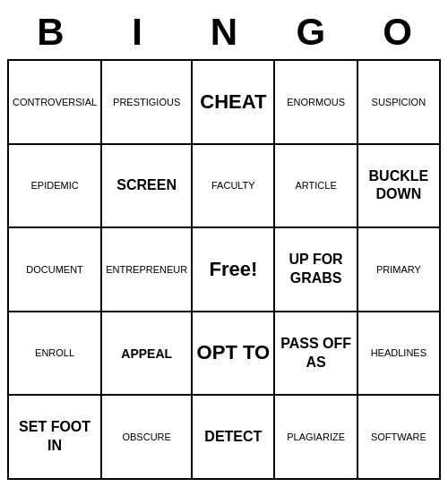 The width and height of the screenshot is (448, 487). Describe the element at coordinates (50, 32) in the screenshot. I see `letter-b: B` at that location.